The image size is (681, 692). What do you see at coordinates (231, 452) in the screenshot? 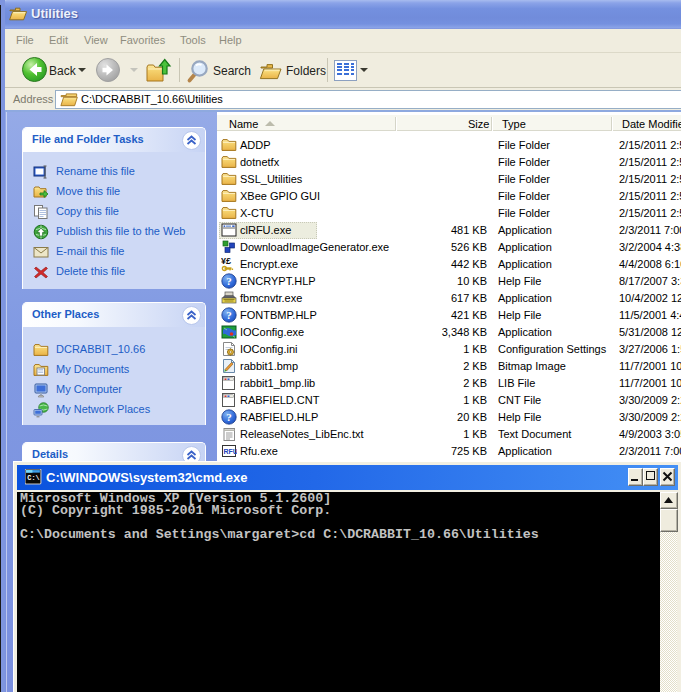
I see `svg-text: RFU` at bounding box center [231, 452].